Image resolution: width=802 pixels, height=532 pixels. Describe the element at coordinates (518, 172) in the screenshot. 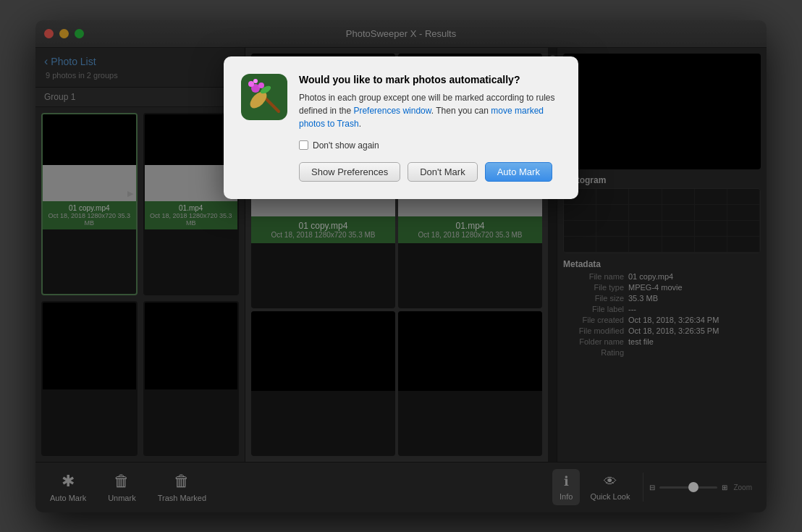

I see `auto-mark-dialog-button: Auto Mark` at that location.